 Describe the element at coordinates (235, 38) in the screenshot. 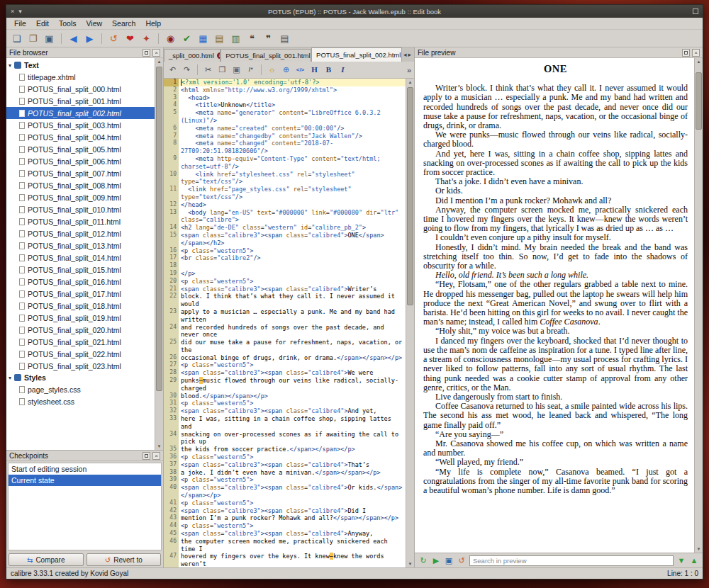

I see `insert-image-icon: ▥` at that location.